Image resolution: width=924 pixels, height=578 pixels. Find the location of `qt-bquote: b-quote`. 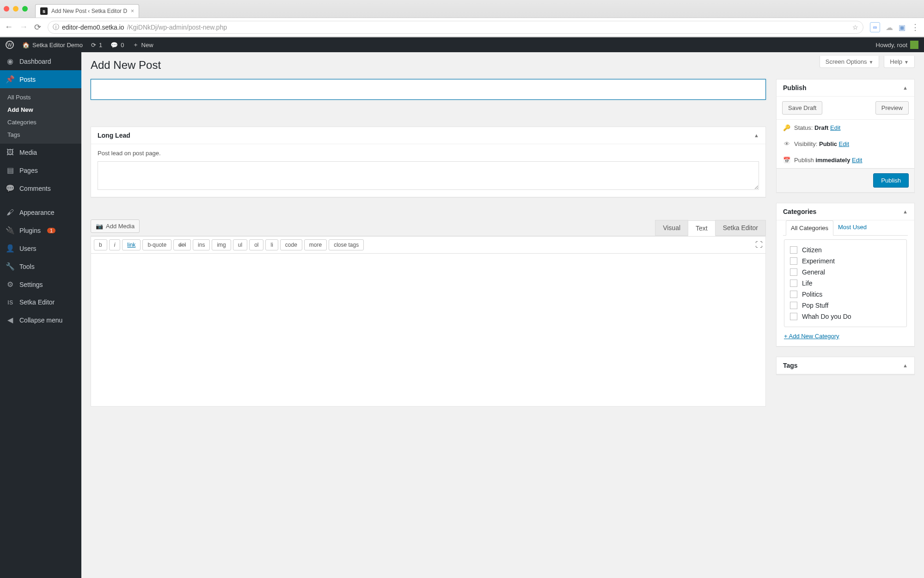

qt-bquote: b-quote is located at coordinates (157, 245).